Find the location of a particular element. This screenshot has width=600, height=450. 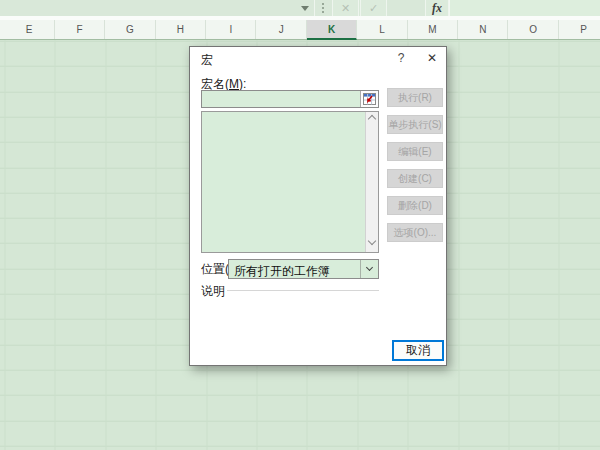

column-header-i: I is located at coordinates (231, 30).